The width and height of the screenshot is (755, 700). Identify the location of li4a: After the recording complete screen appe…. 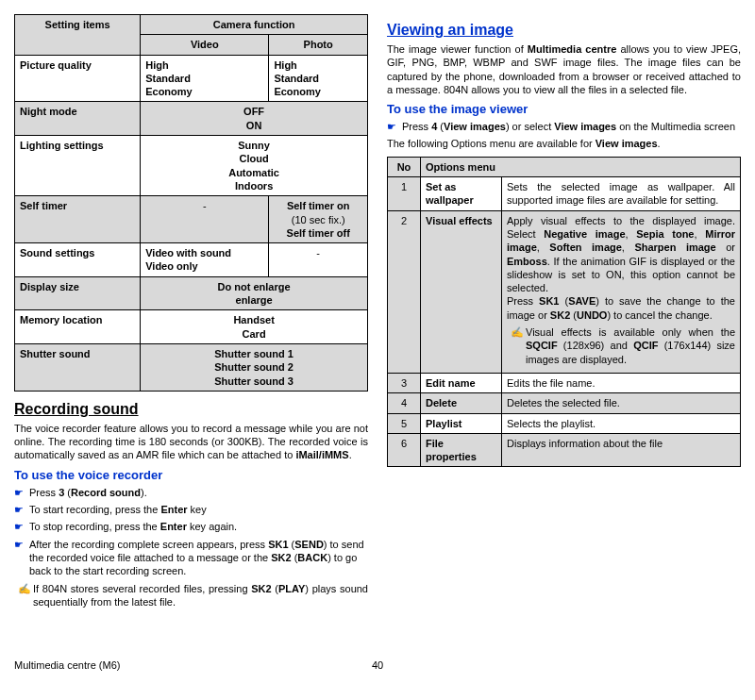
(149, 544).